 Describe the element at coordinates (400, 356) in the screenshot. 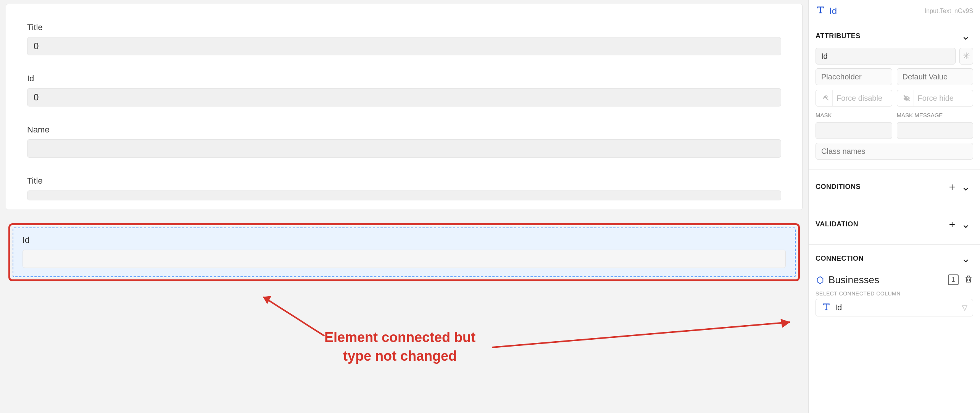

I see `annotation-line: type not changed` at that location.